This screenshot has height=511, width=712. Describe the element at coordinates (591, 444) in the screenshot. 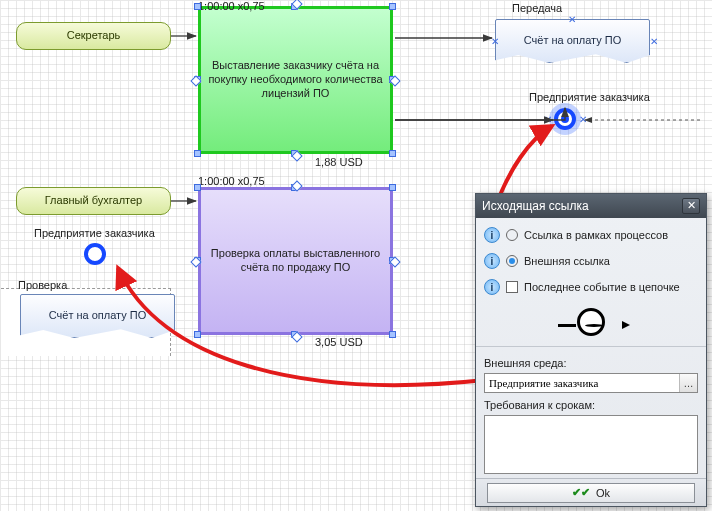

I see `deadline-textarea` at that location.